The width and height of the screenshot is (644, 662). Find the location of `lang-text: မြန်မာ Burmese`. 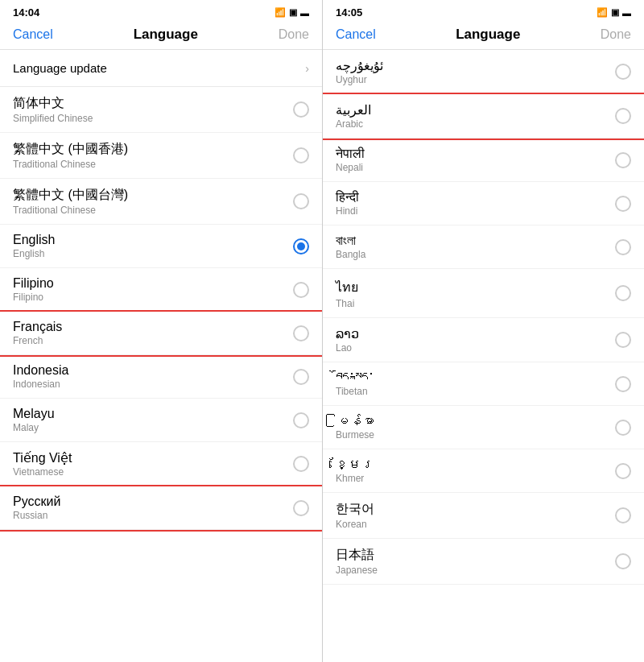

lang-text: မြန်မာ Burmese is located at coordinates (355, 427).